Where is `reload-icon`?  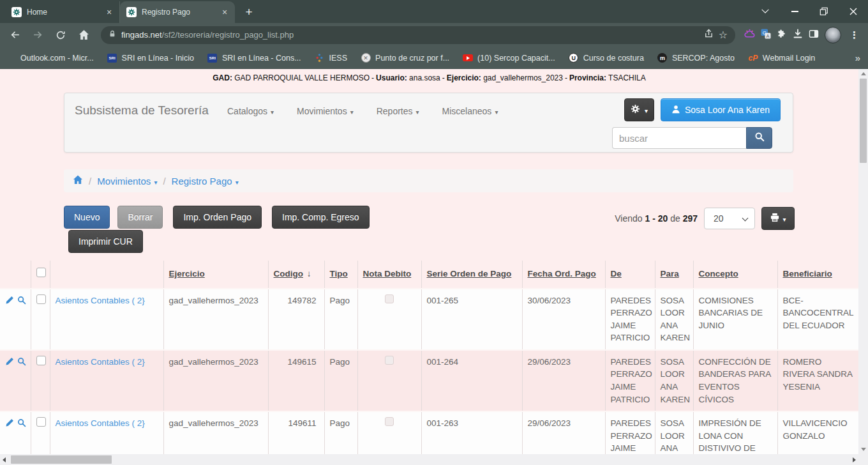 reload-icon is located at coordinates (61, 35).